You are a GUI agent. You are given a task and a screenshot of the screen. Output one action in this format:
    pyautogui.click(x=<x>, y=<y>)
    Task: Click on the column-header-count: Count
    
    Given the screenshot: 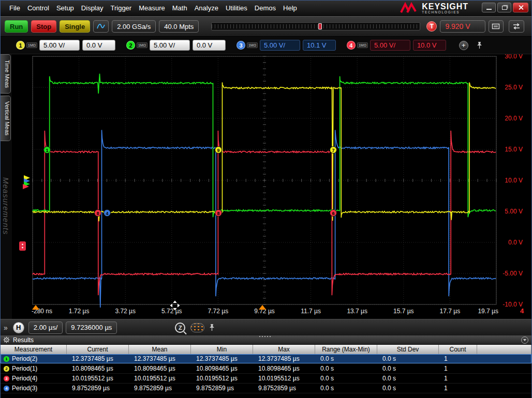 What is the action you would take?
    pyautogui.click(x=458, y=349)
    